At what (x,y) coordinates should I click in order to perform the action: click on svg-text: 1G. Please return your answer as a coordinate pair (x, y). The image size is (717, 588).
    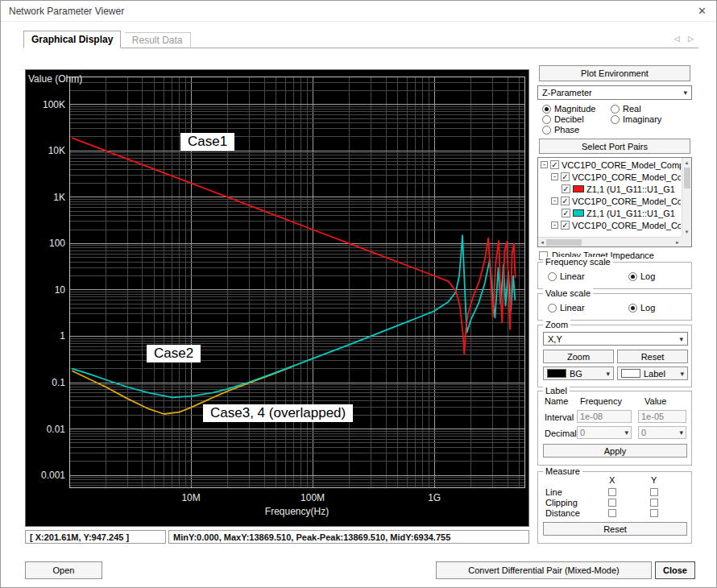
    Looking at the image, I should click on (434, 498).